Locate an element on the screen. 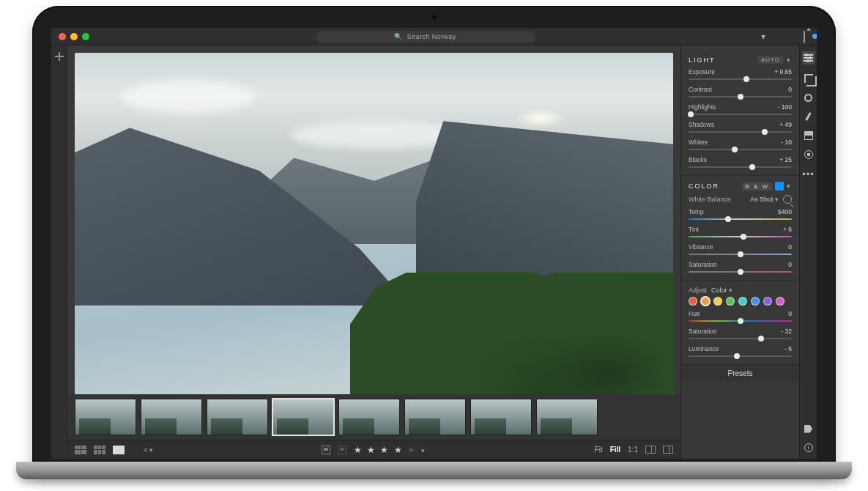  slider-hue: Hue0 is located at coordinates (740, 317).